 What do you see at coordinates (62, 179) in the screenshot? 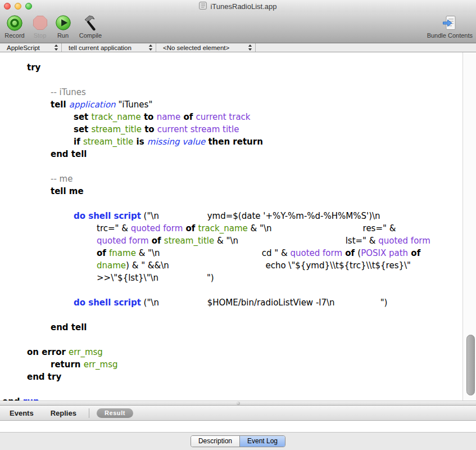
I see `code-token: -- me` at bounding box center [62, 179].